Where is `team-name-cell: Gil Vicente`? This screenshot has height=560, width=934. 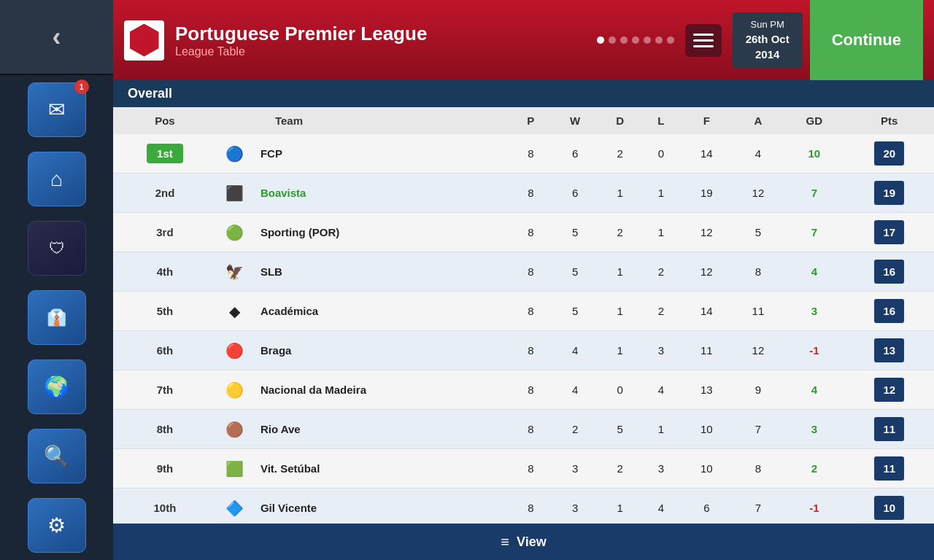
team-name-cell: Gil Vicente is located at coordinates (382, 506).